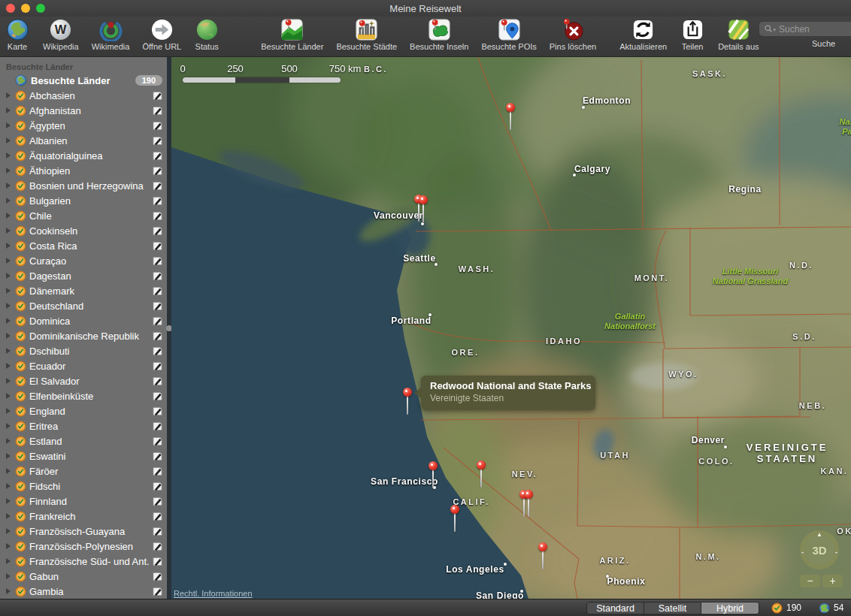 The width and height of the screenshot is (851, 616). I want to click on sidebar-country-row: Französische Süd- und Ant..., so click(83, 561).